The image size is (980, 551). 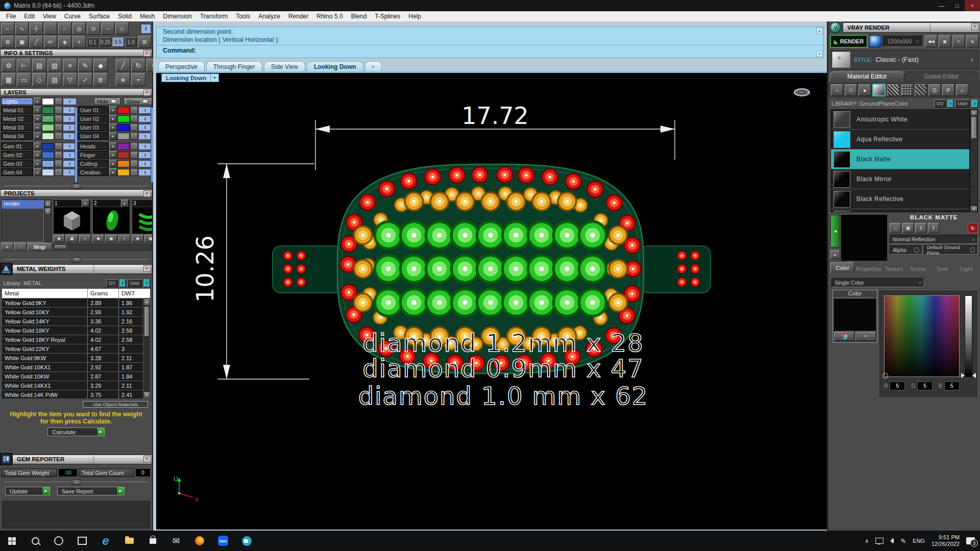 I want to click on grid-snap-icon: ⊞, so click(x=144, y=42).